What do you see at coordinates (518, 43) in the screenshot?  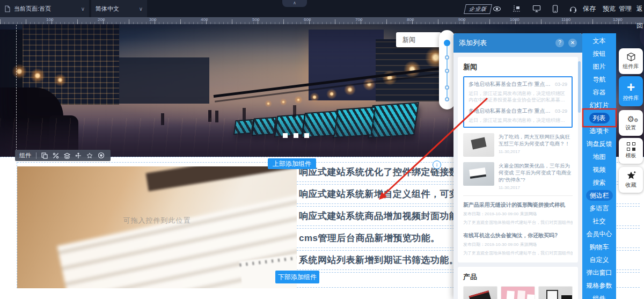 I see `panel-header: 添加列表 ? ✕` at bounding box center [518, 43].